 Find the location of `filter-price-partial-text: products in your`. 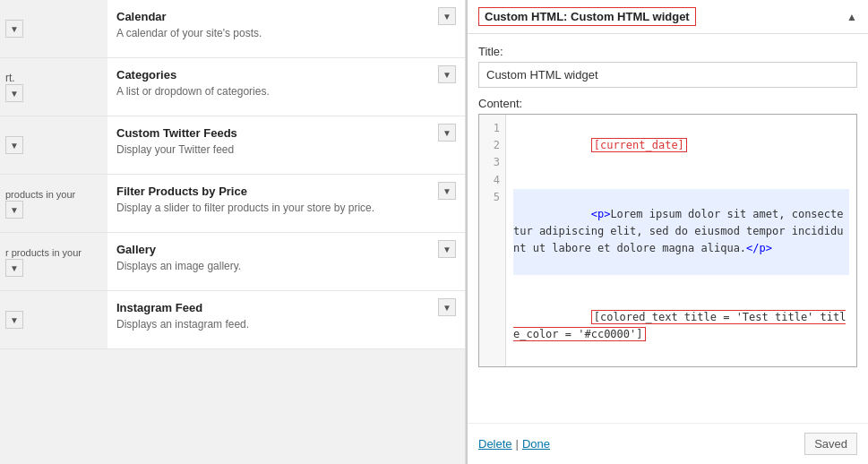

filter-price-partial-text: products in your is located at coordinates (40, 194).